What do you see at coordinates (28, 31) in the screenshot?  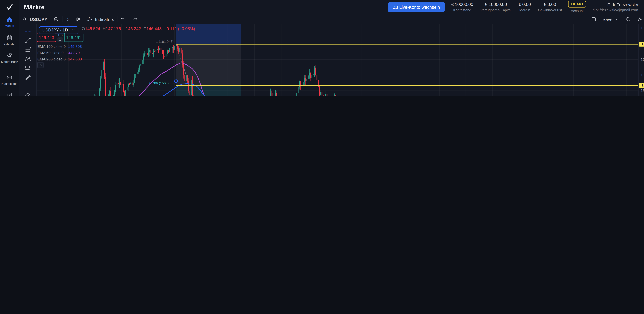 I see `crosshair-icon` at bounding box center [28, 31].